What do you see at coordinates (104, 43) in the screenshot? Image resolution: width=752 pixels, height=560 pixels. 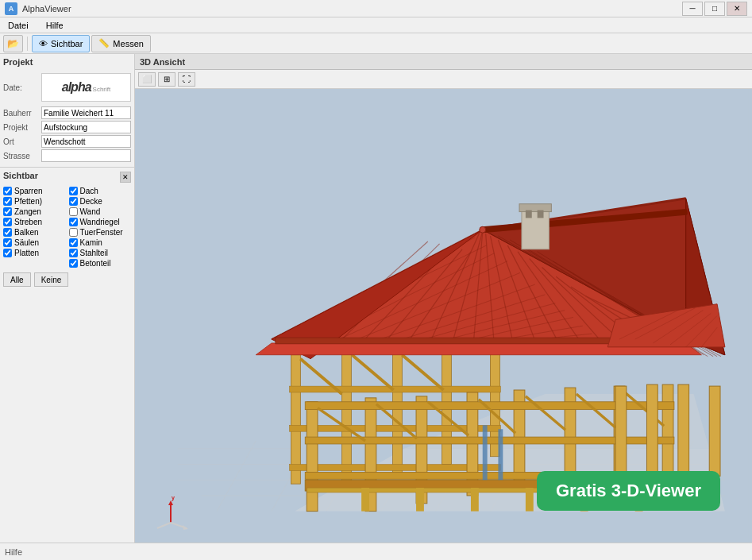 I see `ruler-icon: 📏` at bounding box center [104, 43].